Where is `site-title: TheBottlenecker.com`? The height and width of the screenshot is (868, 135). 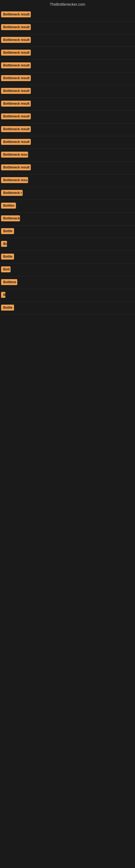
site-title: TheBottlenecker.com is located at coordinates (68, 4).